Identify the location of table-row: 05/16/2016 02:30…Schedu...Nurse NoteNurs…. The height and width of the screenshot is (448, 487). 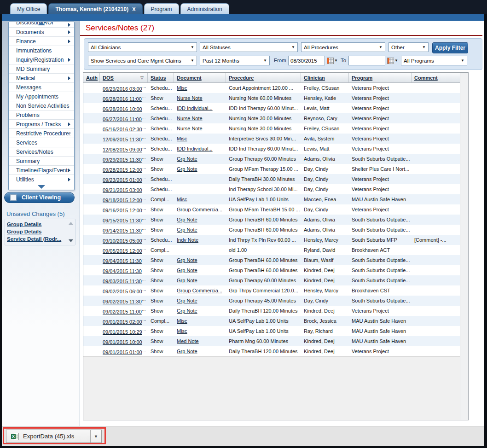
(276, 128).